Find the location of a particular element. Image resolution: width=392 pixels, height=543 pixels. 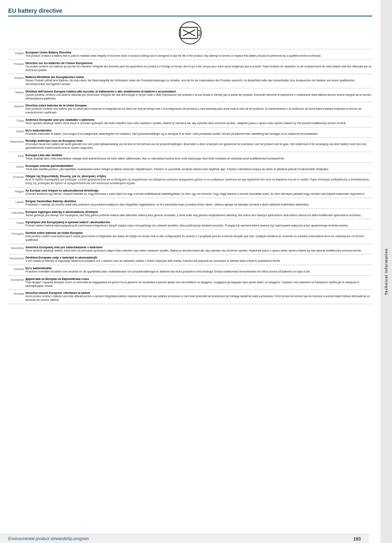

directive-title: Directiva sobre baterías de la Unión Eur… is located at coordinates (199, 105).